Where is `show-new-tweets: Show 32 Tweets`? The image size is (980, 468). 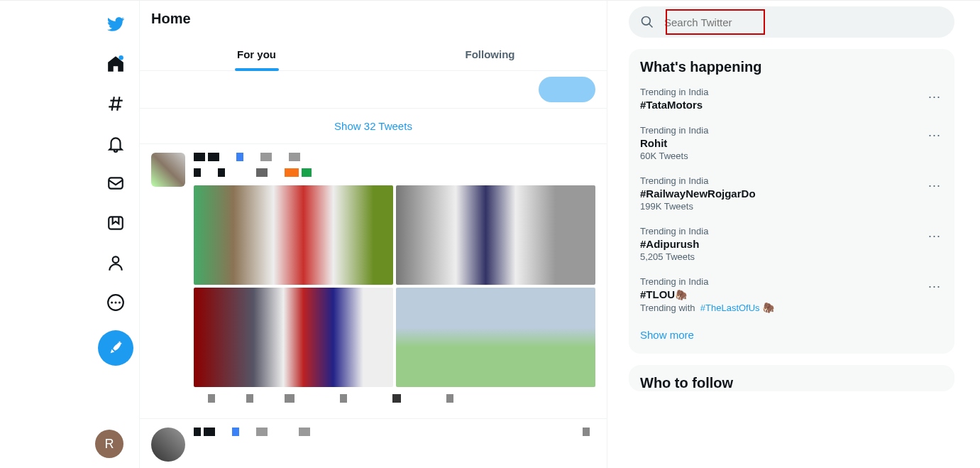
show-new-tweets: Show 32 Tweets is located at coordinates (373, 126).